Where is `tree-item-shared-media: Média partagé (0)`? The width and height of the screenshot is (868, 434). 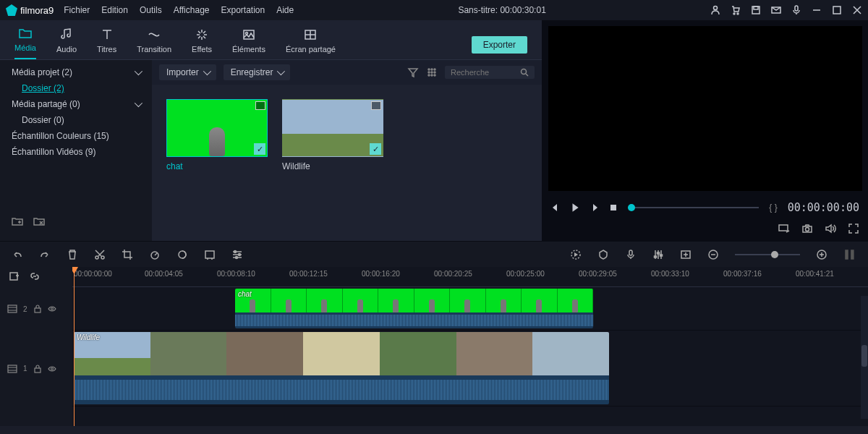
tree-item-shared-media: Média partagé (0) is located at coordinates (76, 104).